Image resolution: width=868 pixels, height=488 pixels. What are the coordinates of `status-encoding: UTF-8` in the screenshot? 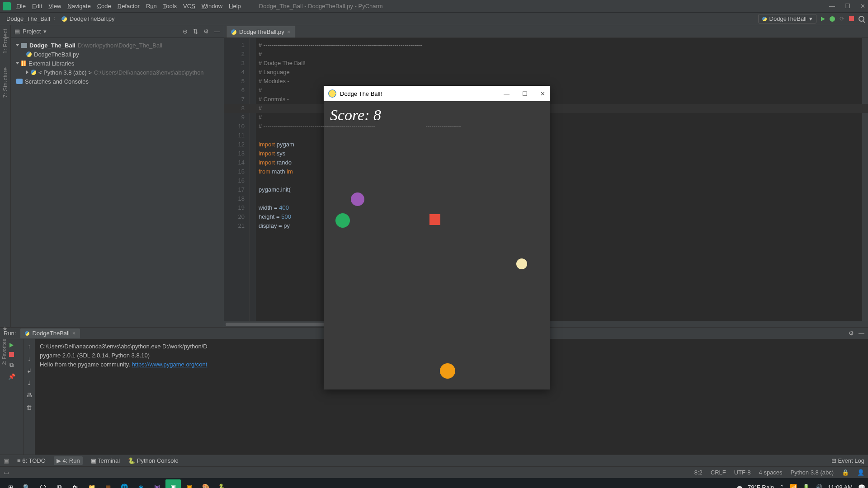 It's located at (742, 473).